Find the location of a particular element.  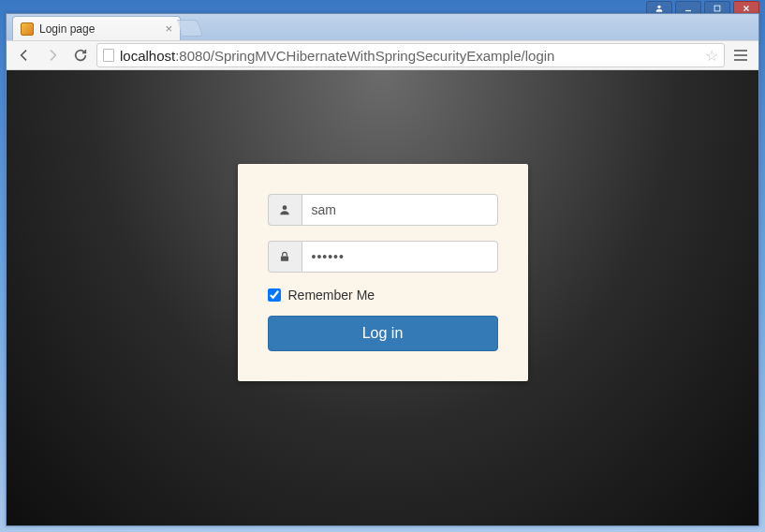

url-host: localhost is located at coordinates (148, 56).